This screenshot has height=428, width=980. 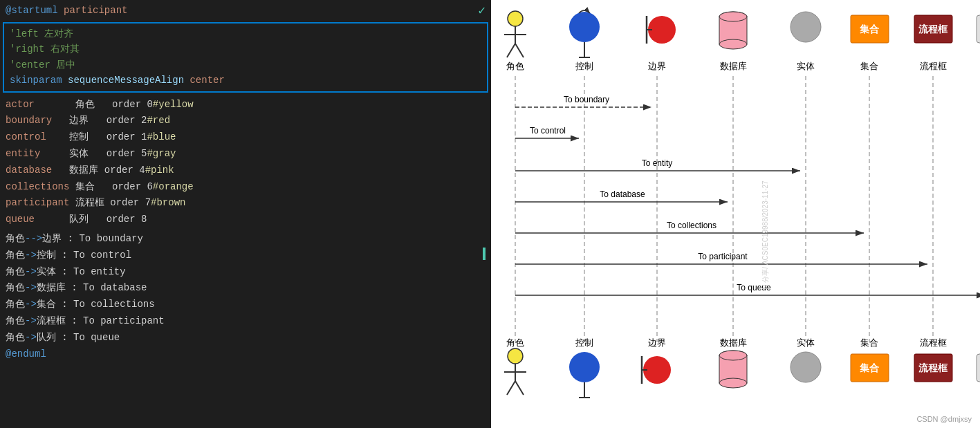 I want to click on msg-participant: 角色 -> 流程框 : To participant, so click(x=246, y=322).